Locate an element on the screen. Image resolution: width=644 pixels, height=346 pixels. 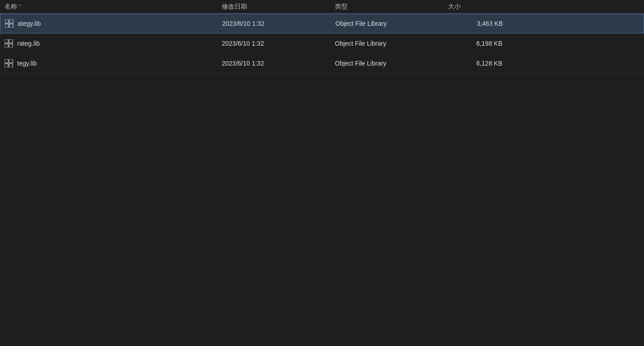
file-name-text: tegy.lib is located at coordinates (27, 63).